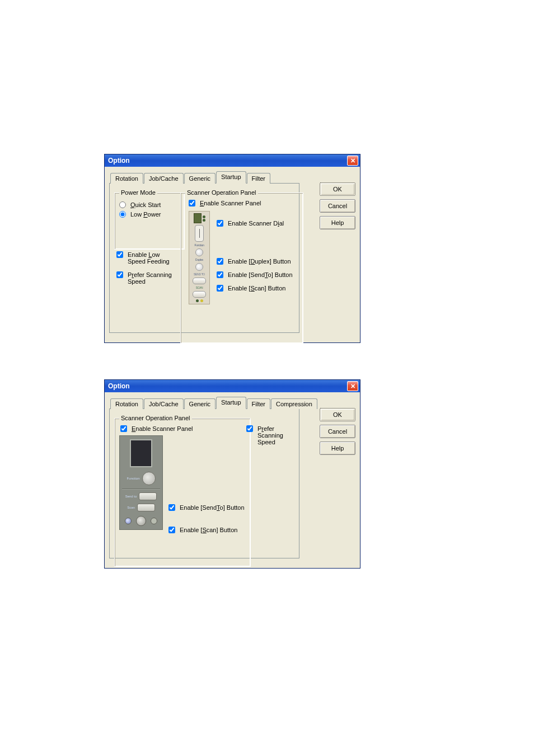 The height and width of the screenshot is (756, 534). I want to click on hw-label-scan: SCAN, so click(199, 288).